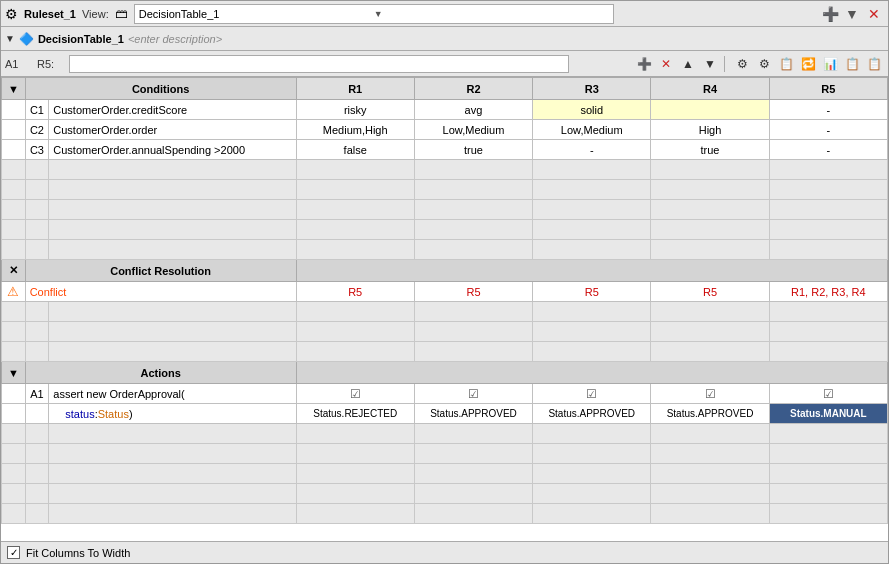 The height and width of the screenshot is (564, 889). Describe the element at coordinates (319, 64) in the screenshot. I see `cell-input` at that location.